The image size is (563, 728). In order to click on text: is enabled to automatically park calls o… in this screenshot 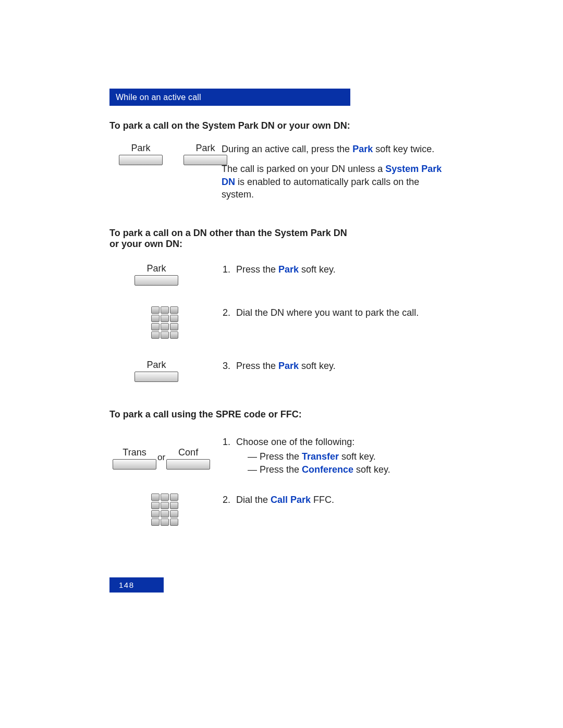, I will do `click(320, 188)`.